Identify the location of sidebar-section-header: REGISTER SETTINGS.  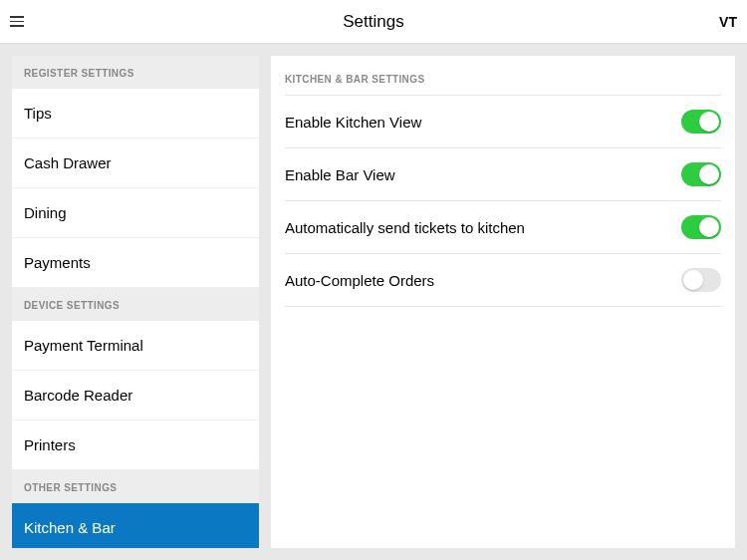
(135, 72).